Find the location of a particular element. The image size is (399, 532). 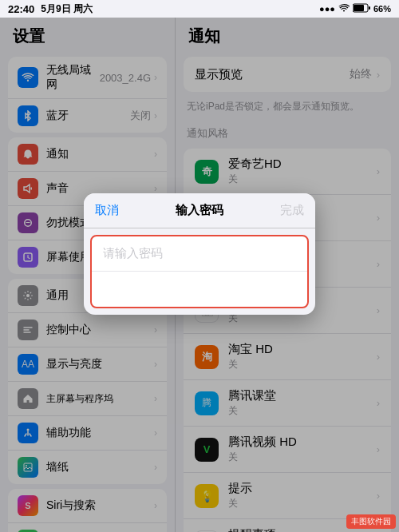

battery-percent: 66% is located at coordinates (382, 9).